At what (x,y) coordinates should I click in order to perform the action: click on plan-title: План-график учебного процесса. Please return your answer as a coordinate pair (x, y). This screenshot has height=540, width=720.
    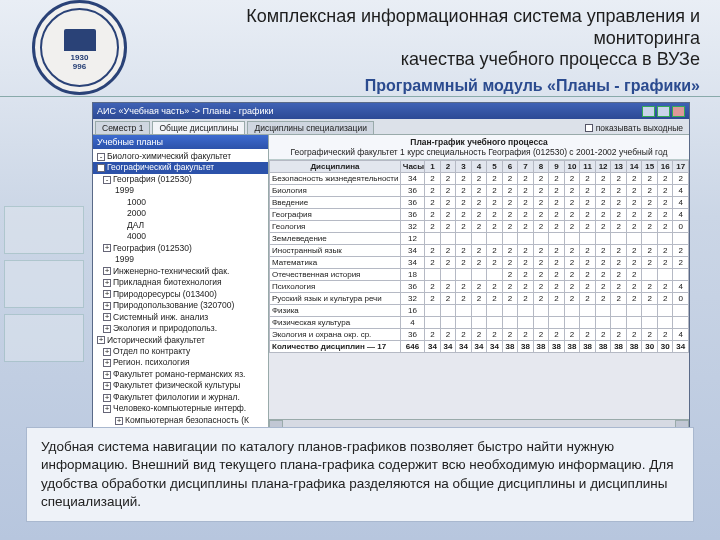
    Looking at the image, I should click on (479, 142).